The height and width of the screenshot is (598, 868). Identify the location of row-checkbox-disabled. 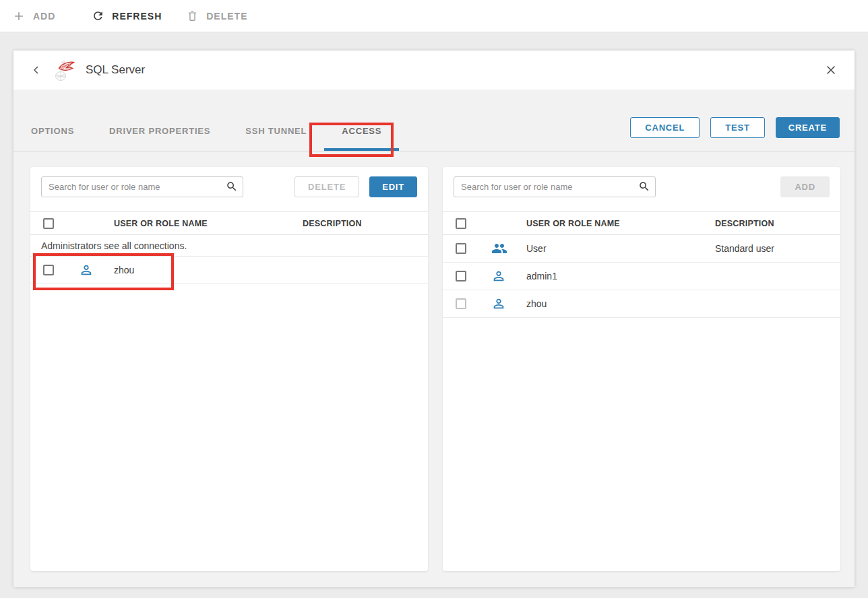
(461, 304).